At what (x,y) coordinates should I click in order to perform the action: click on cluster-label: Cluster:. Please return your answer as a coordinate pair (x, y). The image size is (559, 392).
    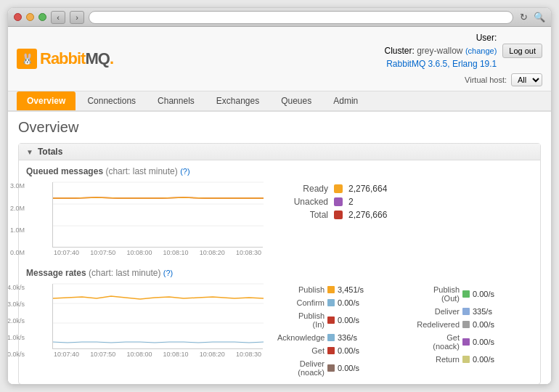
    Looking at the image, I should click on (399, 51).